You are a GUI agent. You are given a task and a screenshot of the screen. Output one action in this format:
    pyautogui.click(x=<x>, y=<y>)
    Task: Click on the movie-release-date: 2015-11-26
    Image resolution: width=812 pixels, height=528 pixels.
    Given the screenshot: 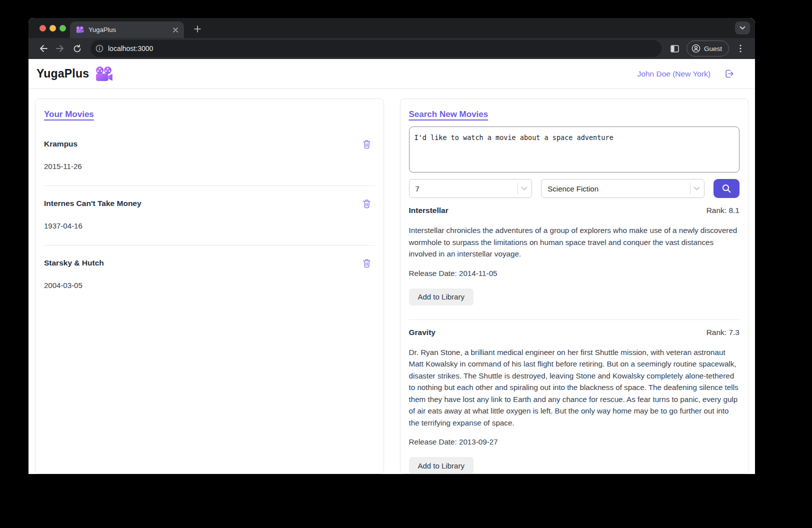 What is the action you would take?
    pyautogui.click(x=210, y=166)
    